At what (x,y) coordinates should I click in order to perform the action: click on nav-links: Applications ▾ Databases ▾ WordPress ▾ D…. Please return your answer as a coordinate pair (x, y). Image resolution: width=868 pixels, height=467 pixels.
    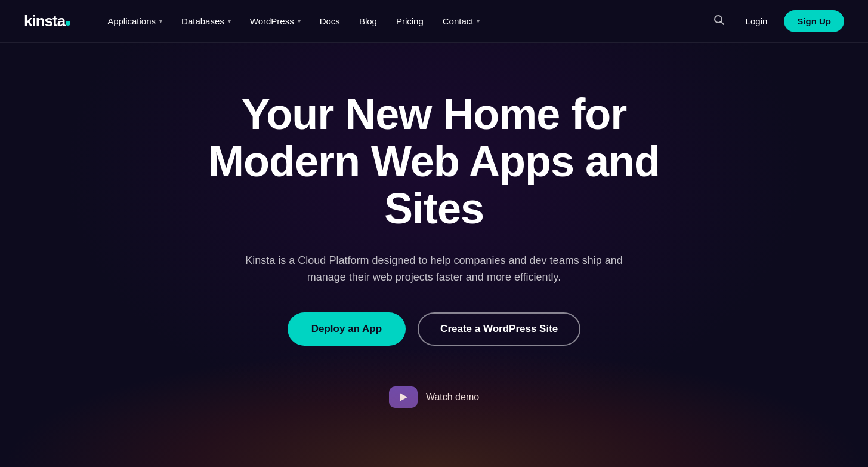
    Looking at the image, I should click on (403, 21).